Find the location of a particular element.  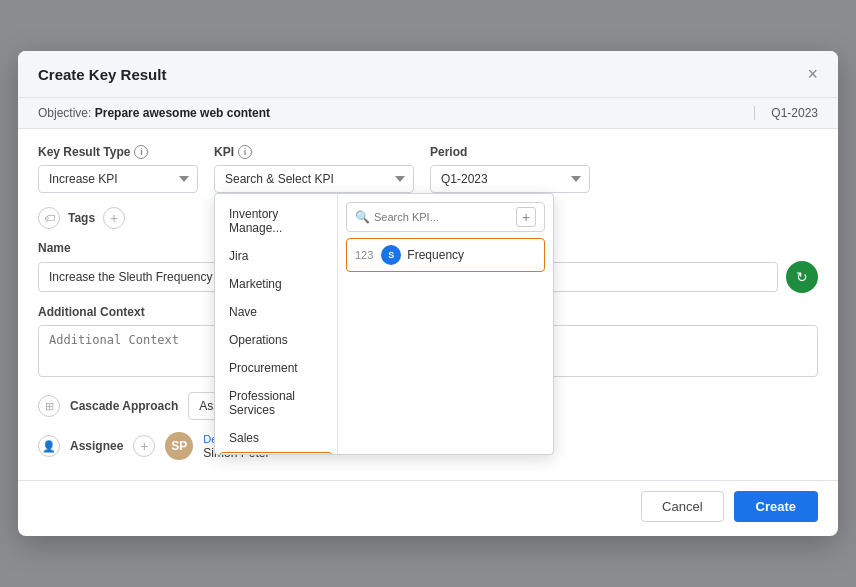

modal-title: Create Key Result is located at coordinates (102, 74).